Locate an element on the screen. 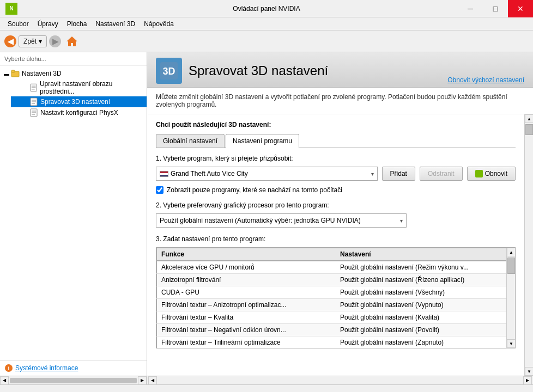  menu-napoveda: Nápověda is located at coordinates (159, 24).